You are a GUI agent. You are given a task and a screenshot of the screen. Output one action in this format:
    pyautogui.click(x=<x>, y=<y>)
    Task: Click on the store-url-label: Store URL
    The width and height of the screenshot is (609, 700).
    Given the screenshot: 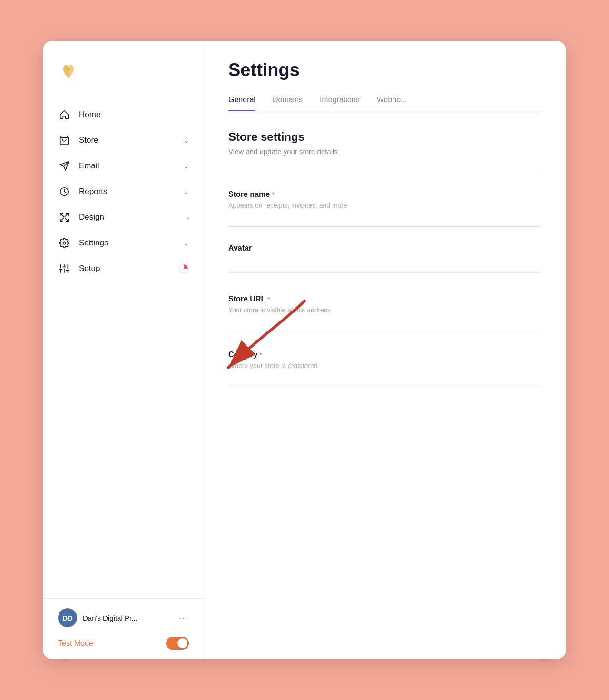 What is the action you would take?
    pyautogui.click(x=247, y=299)
    